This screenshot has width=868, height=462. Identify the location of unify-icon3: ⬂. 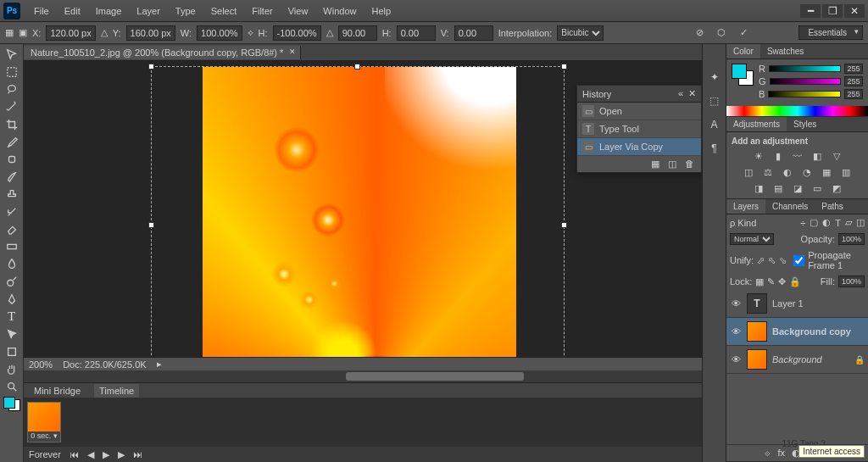
(783, 261).